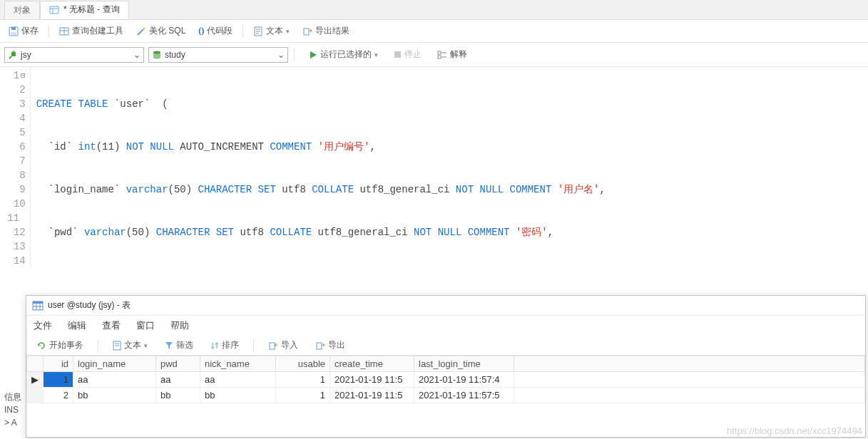  What do you see at coordinates (271, 31) in the screenshot?
I see `text-button: 文本 ▾` at bounding box center [271, 31].